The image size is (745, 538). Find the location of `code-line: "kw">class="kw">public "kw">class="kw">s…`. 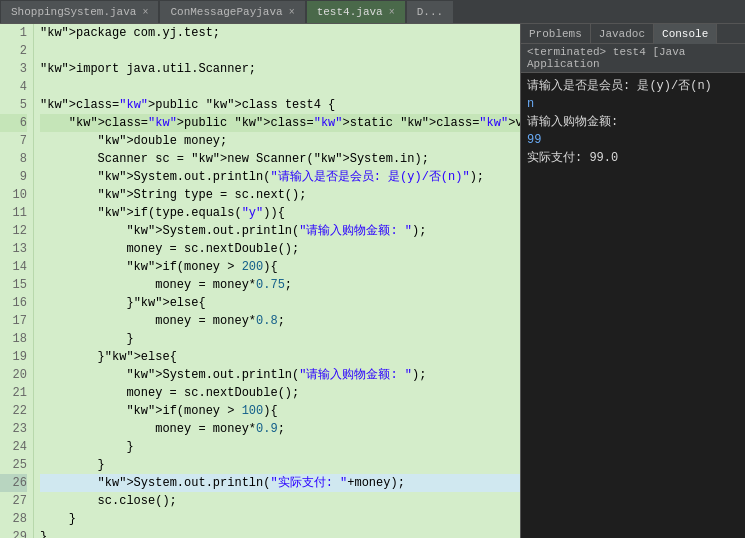

code-line: "kw">class="kw">public "kw">class="kw">s… is located at coordinates (280, 123).